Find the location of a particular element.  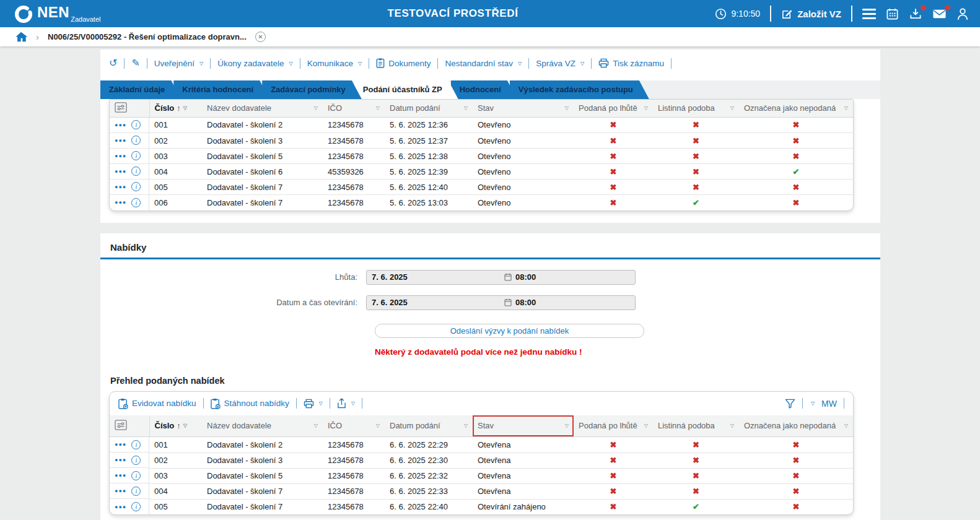

menu-tisk-zaznamu: Tisk záznamu is located at coordinates (631, 63).